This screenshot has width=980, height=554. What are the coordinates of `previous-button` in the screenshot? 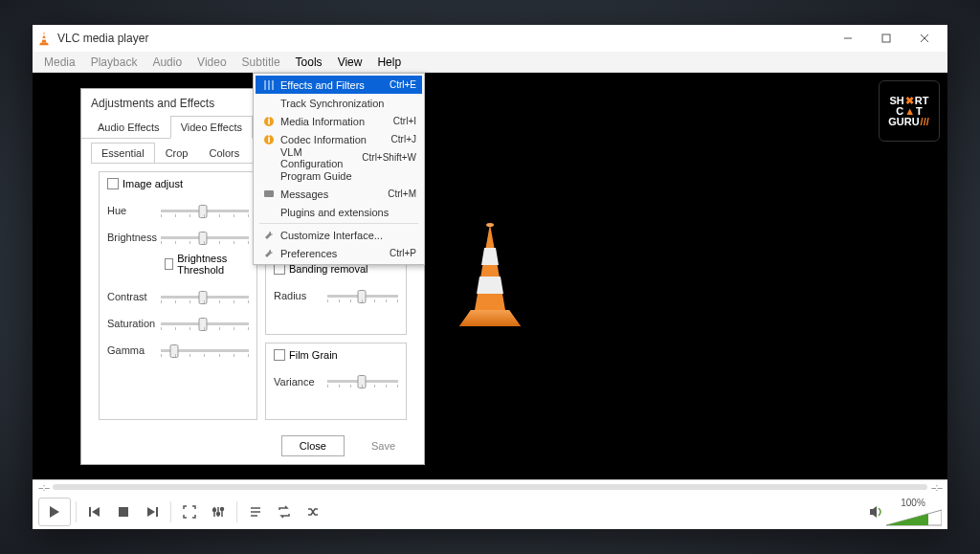 It's located at (95, 512).